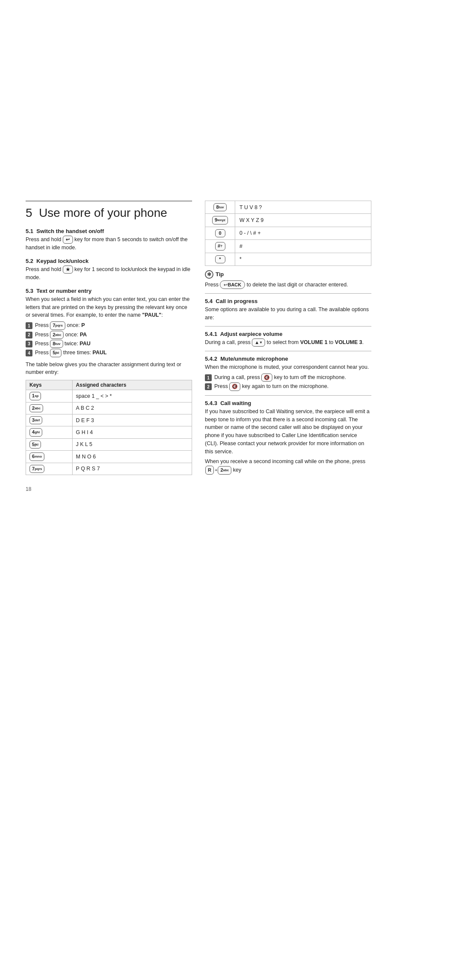 The width and height of the screenshot is (461, 980). Describe the element at coordinates (267, 377) in the screenshot. I see `mute-key-1: 🔇` at that location.